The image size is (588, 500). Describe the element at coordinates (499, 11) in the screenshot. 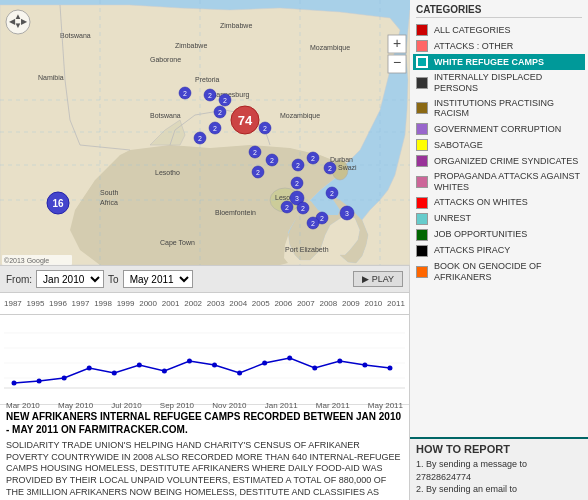

I see `categories-title: CATEGORIES` at that location.